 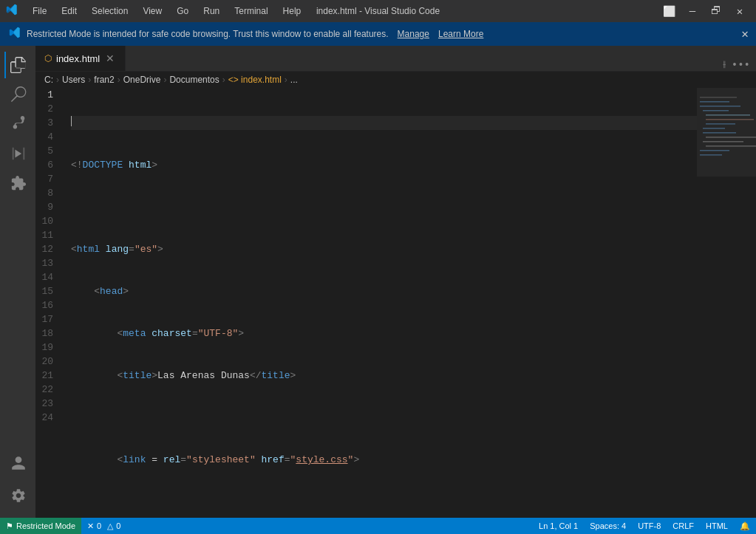 What do you see at coordinates (64, 526) in the screenshot?
I see `status-left: ⚑ Restricted Mode ✕ 0 △ 0` at bounding box center [64, 526].